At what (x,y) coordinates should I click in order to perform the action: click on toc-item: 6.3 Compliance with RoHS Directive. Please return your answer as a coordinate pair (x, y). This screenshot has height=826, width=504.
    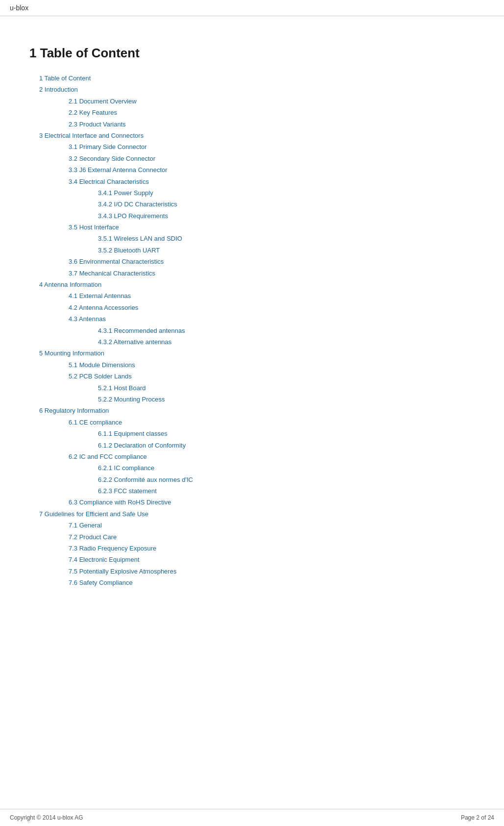
    Looking at the image, I should click on (271, 502).